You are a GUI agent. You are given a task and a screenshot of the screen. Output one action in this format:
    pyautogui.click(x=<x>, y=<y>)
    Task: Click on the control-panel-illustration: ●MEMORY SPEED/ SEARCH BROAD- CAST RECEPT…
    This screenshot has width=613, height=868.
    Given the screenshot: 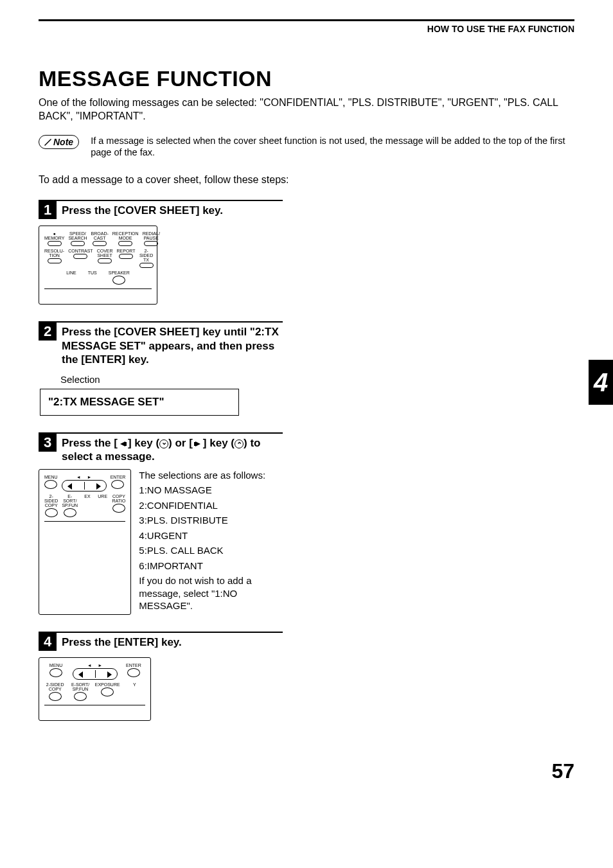 What is the action you would take?
    pyautogui.click(x=98, y=265)
    